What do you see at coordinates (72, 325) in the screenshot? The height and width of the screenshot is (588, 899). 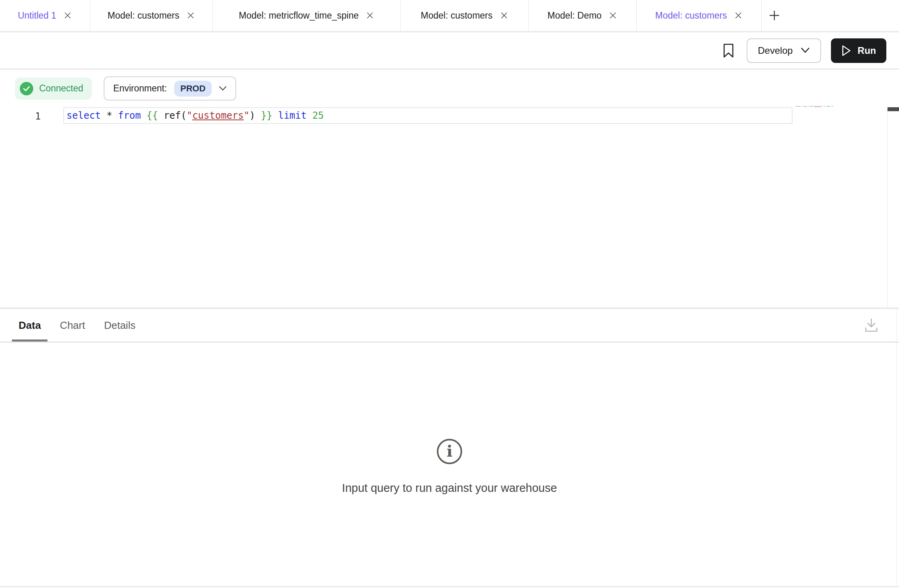 I see `tab-chart: Chart` at bounding box center [72, 325].